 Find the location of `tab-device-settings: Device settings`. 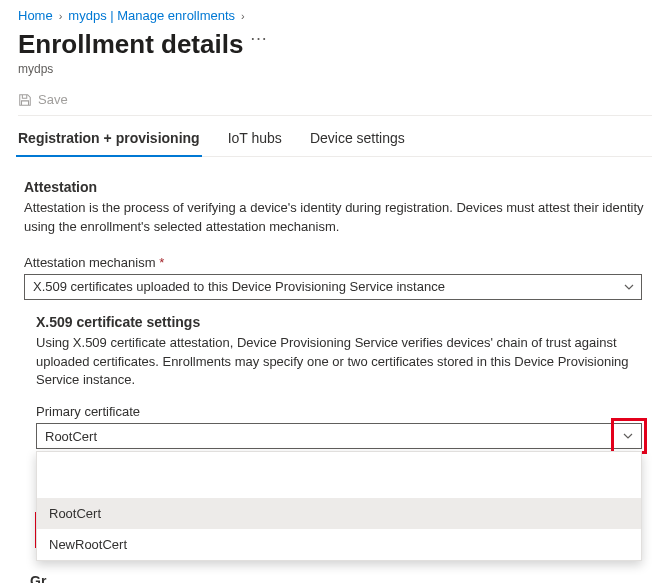

tab-device-settings: Device settings is located at coordinates (358, 143).